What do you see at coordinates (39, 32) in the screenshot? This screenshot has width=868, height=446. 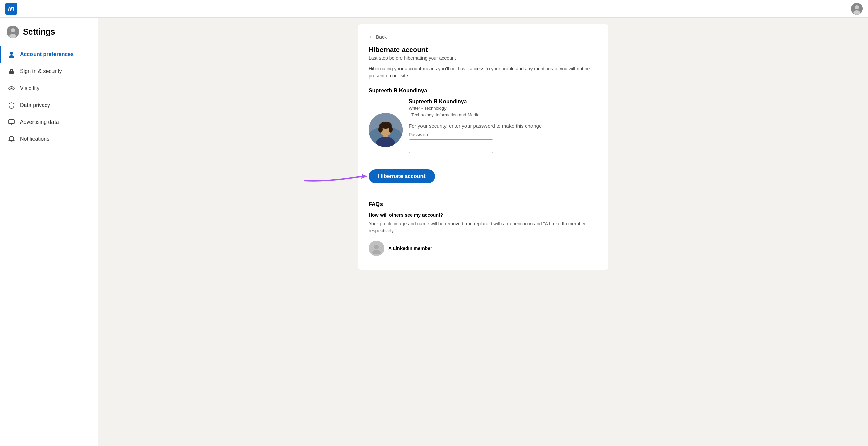 I see `settings-title: Settings` at bounding box center [39, 32].